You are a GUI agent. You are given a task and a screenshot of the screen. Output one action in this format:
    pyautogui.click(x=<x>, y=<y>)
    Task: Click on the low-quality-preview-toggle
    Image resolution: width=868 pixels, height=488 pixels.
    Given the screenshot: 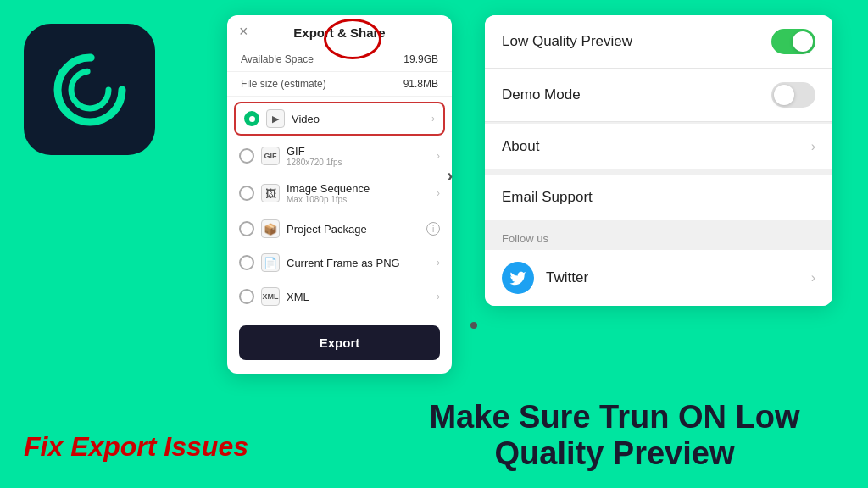 What is the action you would take?
    pyautogui.click(x=793, y=42)
    